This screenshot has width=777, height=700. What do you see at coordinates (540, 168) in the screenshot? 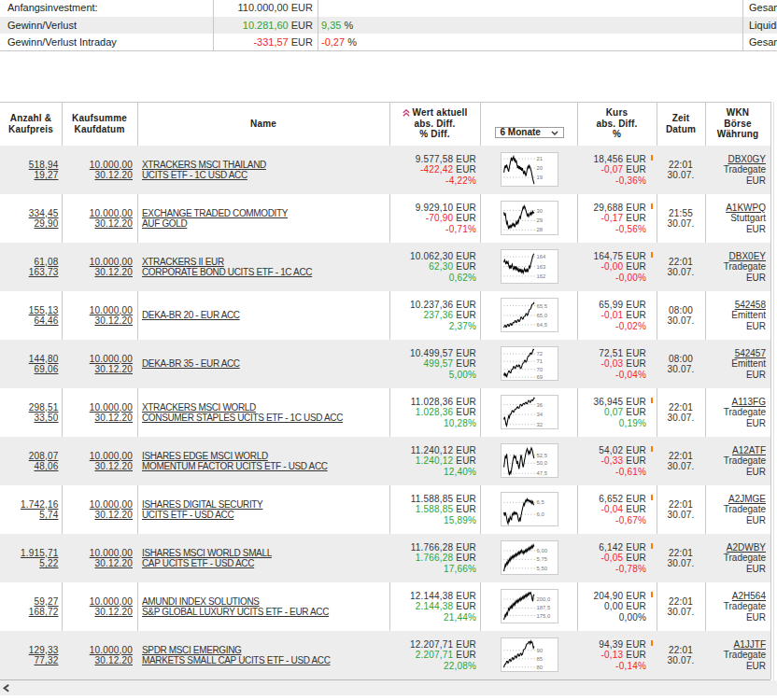
I see `svg-text: 20` at bounding box center [540, 168].